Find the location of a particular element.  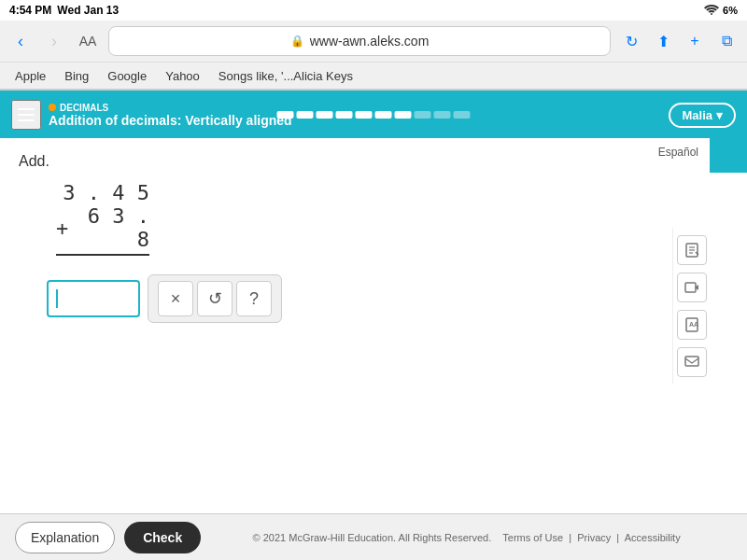

undo-button: ↺ is located at coordinates (215, 299).